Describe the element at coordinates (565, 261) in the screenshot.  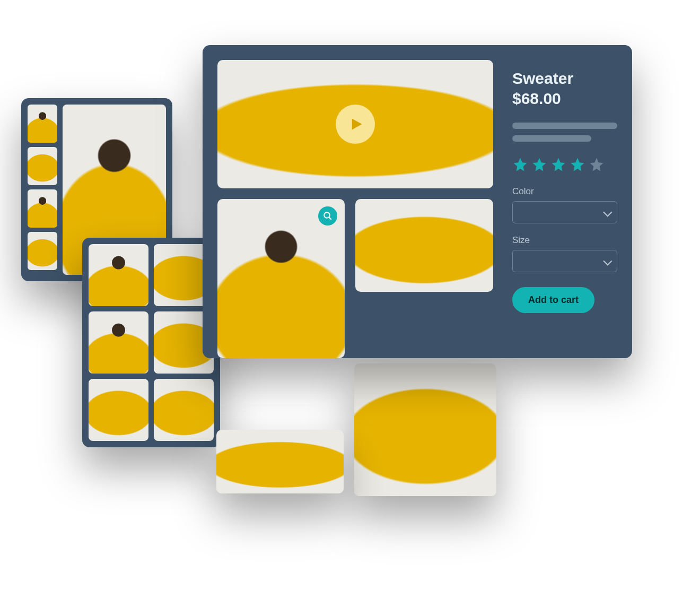
I see `size-select` at that location.